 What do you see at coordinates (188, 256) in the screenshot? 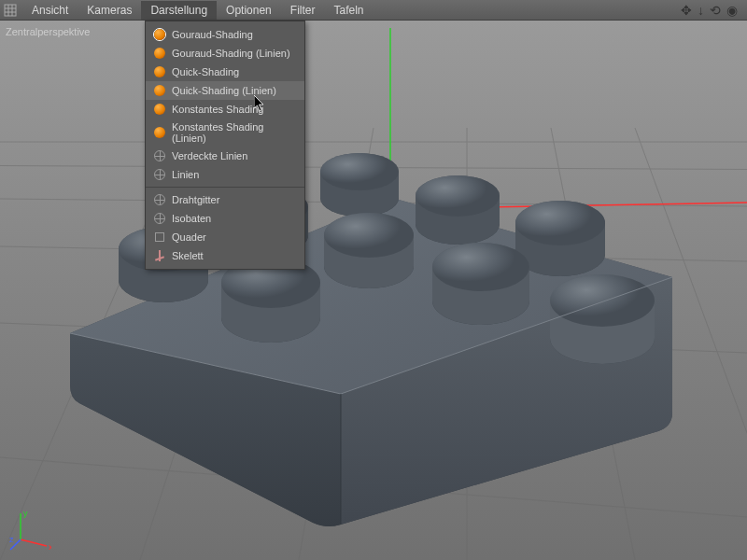
I see `dropdown-item-label: Skelett` at bounding box center [188, 256].